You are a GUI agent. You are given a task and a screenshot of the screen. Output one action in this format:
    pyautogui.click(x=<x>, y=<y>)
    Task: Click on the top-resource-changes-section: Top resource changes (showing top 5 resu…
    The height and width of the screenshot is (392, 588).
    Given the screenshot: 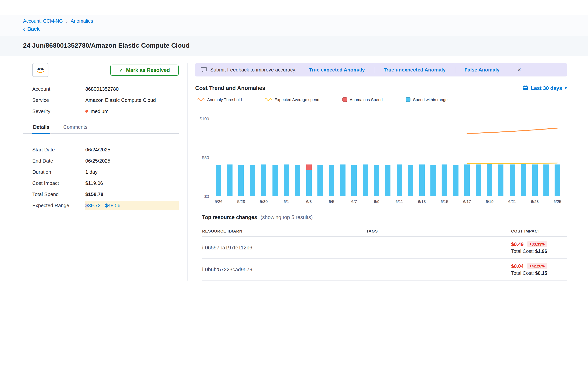 What is the action you would take?
    pyautogui.click(x=381, y=248)
    